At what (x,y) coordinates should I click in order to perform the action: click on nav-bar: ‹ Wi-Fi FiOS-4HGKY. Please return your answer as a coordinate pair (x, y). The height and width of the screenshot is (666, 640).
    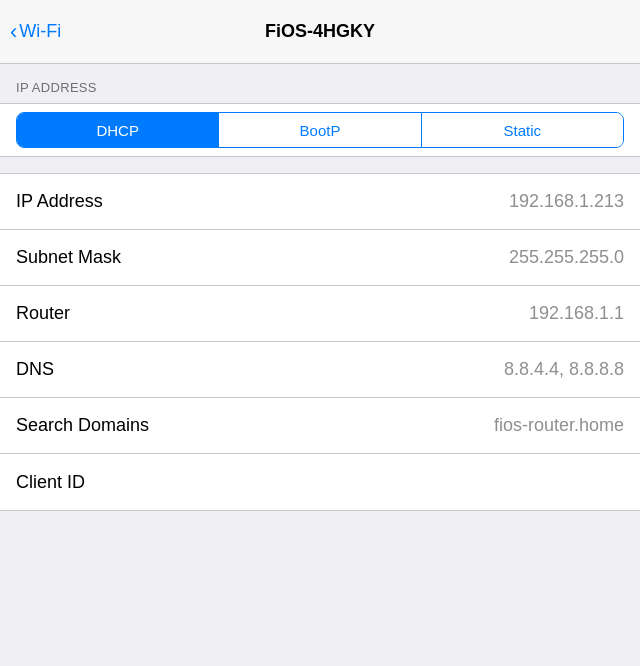
    Looking at the image, I should click on (320, 32).